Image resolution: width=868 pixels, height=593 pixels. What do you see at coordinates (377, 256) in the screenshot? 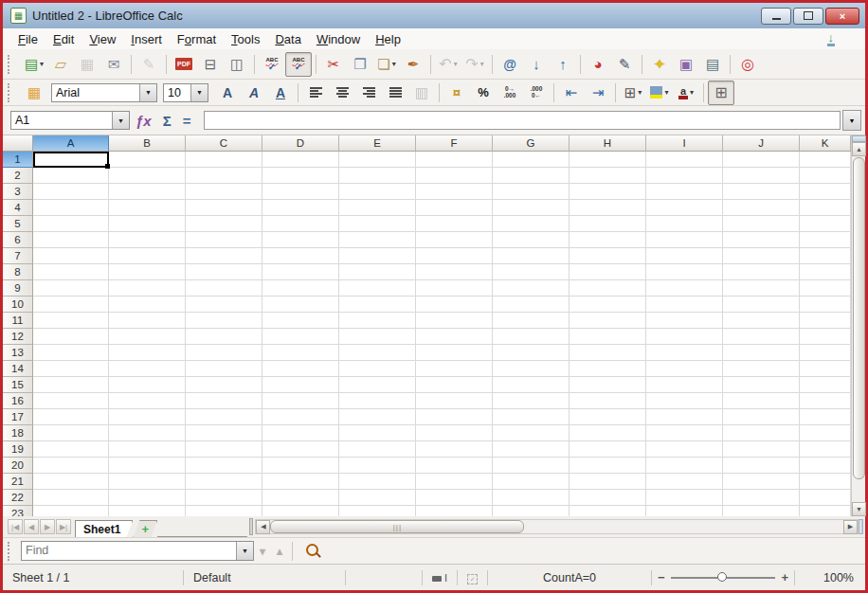
I see `cell-E7` at bounding box center [377, 256].